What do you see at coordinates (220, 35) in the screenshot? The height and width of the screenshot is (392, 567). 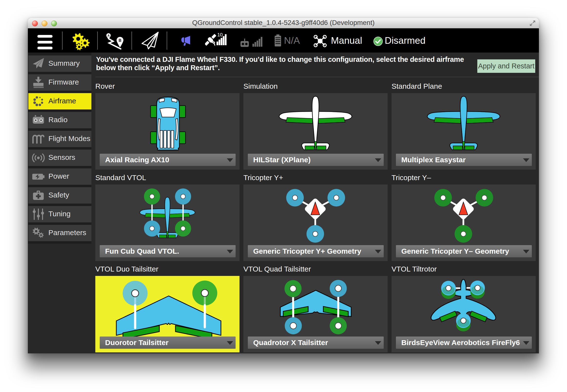 I see `svg-text: 10` at bounding box center [220, 35].